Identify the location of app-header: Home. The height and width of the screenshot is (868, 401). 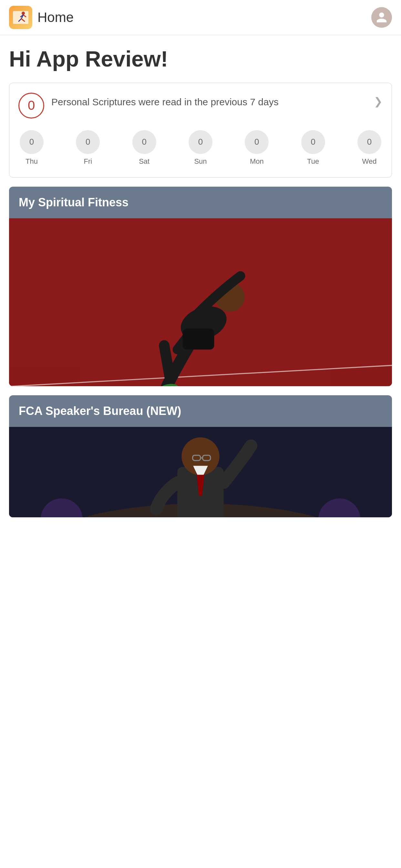
(201, 18).